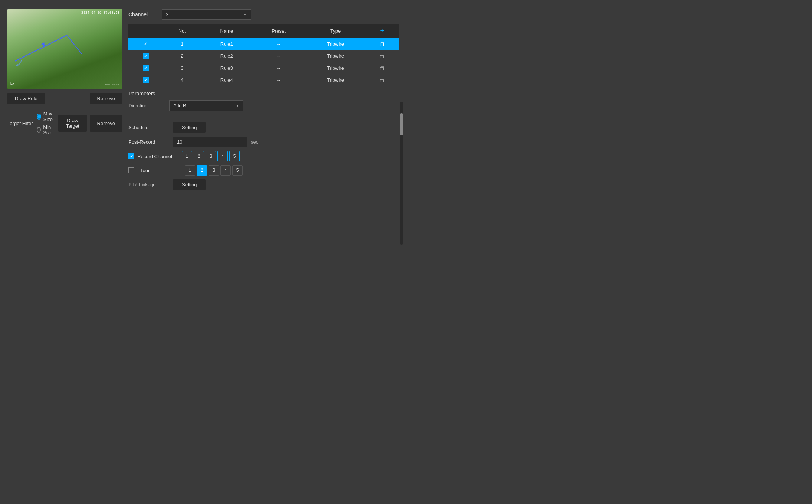 The image size is (812, 504). Describe the element at coordinates (382, 31) in the screenshot. I see `add-rule-button: +` at that location.